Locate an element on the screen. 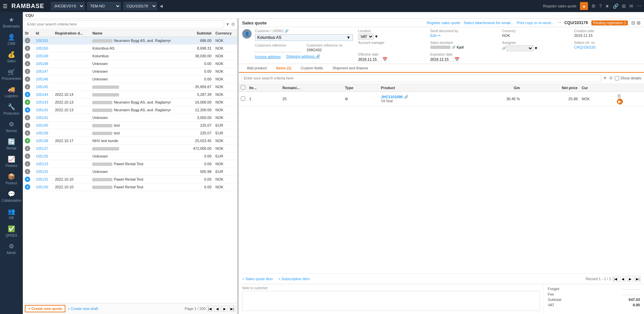 Image resolution: width=644 pixels, height=314 pixels. sidebar-item-finance: 📈 Finance is located at coordinates (11, 162).